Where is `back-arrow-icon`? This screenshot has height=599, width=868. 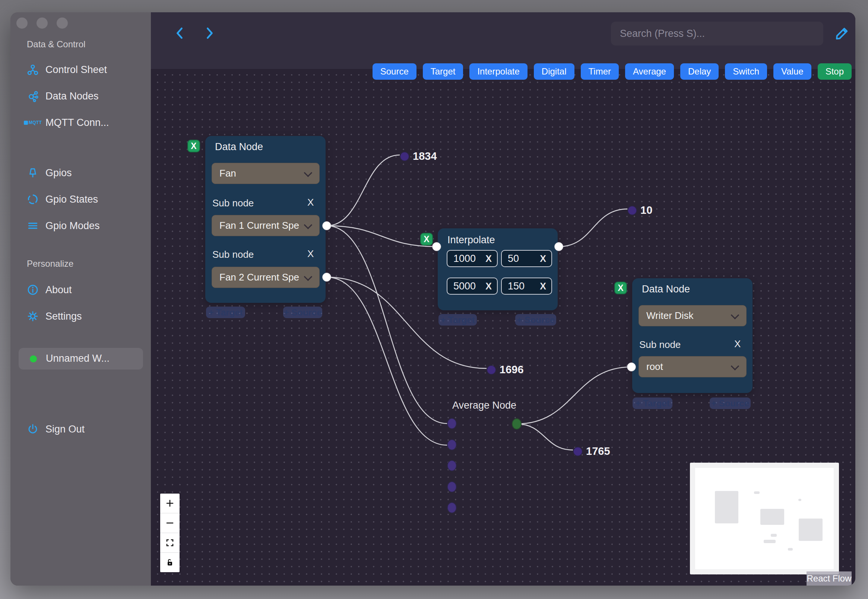 back-arrow-icon is located at coordinates (179, 33).